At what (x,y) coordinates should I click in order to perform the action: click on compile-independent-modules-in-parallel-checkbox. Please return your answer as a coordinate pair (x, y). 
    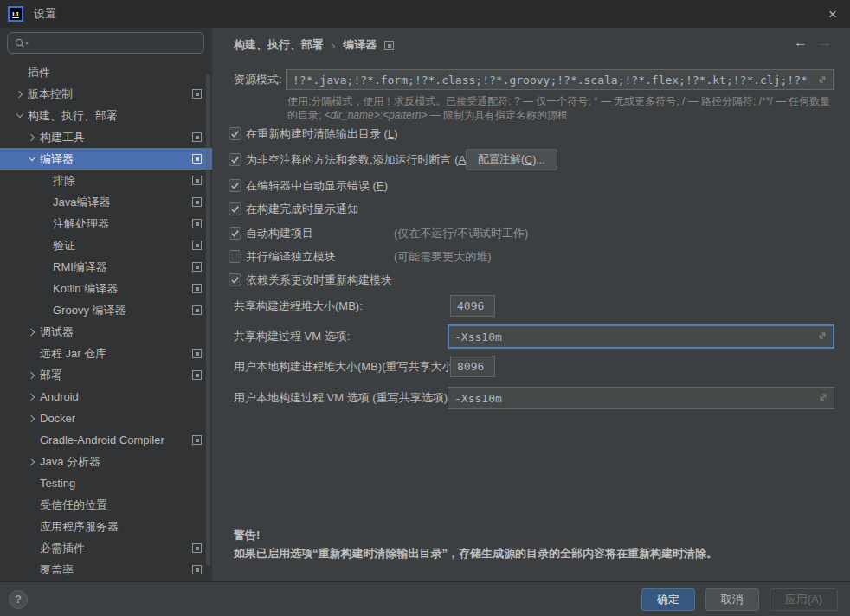
    Looking at the image, I should click on (235, 256).